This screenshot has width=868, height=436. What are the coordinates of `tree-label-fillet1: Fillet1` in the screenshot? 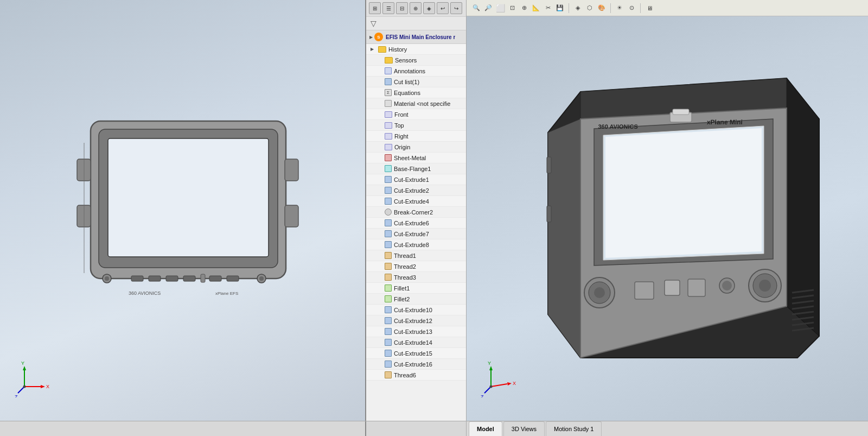 It's located at (401, 288).